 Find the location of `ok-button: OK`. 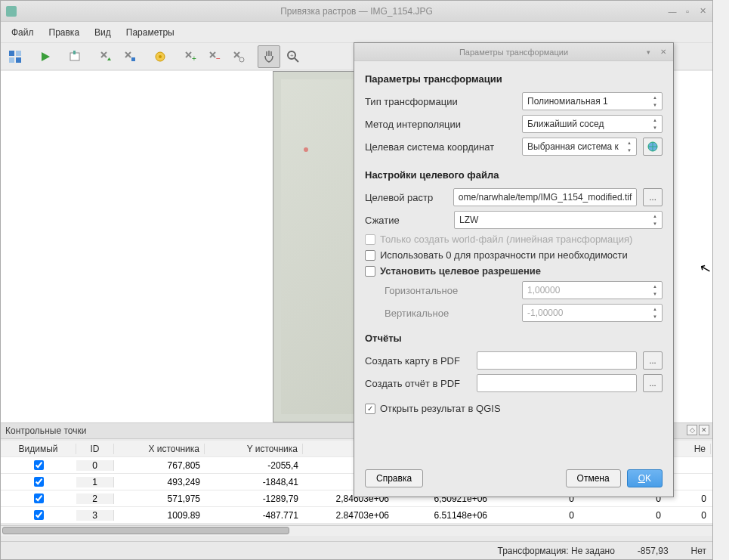

ok-button: OK is located at coordinates (645, 478).